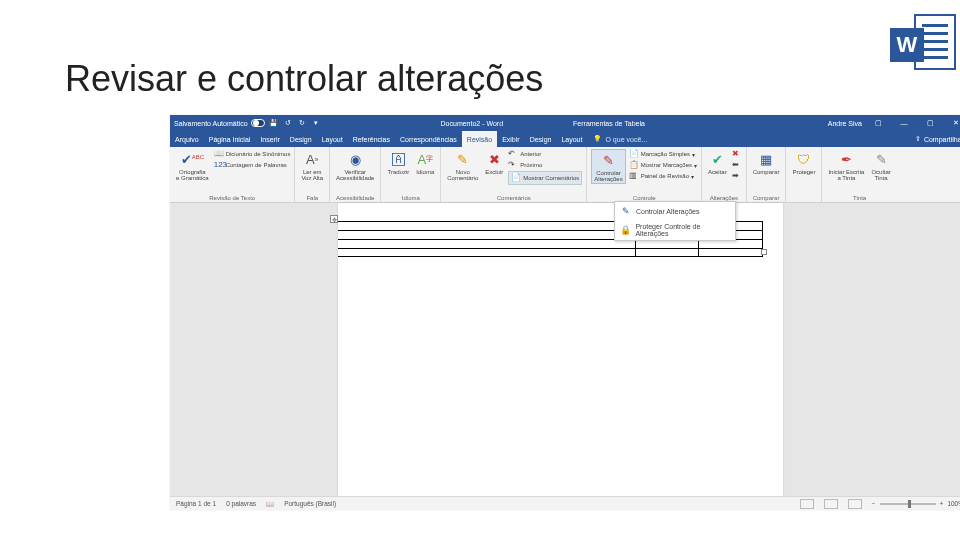 This screenshot has width=960, height=540. Describe the element at coordinates (270, 504) in the screenshot. I see `spell-status-icon: 📖` at that location.